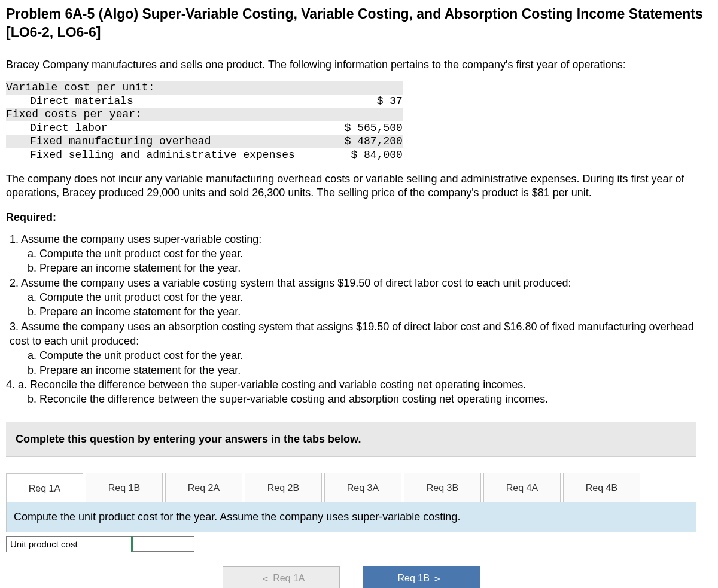 The image size is (718, 588). Describe the element at coordinates (349, 141) in the screenshot. I see `fixed-mfg-oh-value: $ 487,200` at that location.